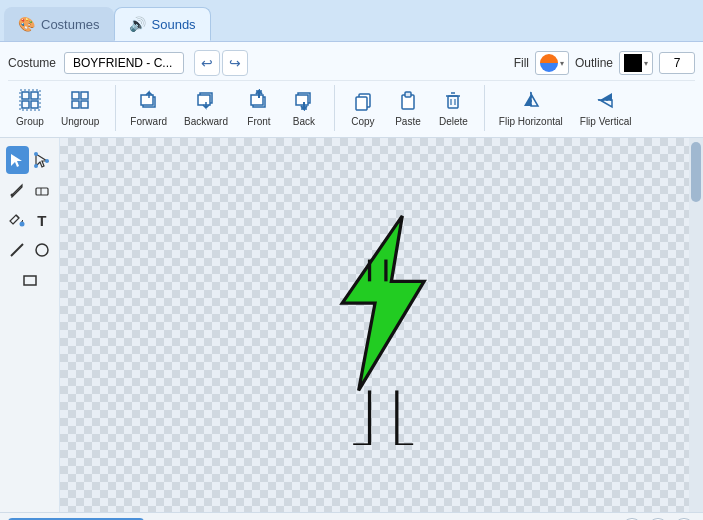  I want to click on back-button-label: Back, so click(304, 122).